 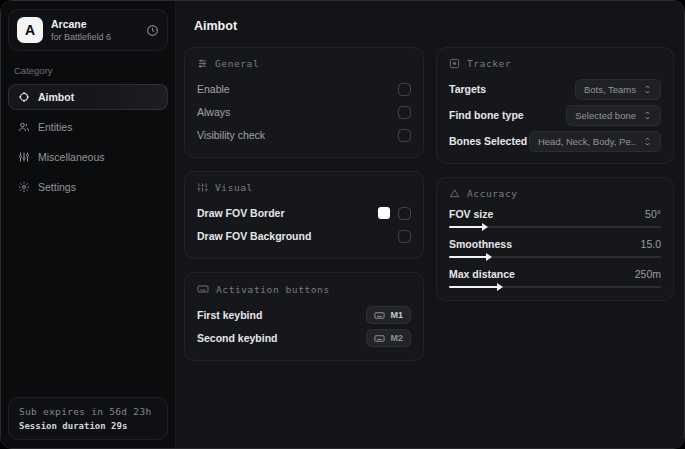 What do you see at coordinates (606, 116) in the screenshot?
I see `dropdown-value: Selected bone` at bounding box center [606, 116].